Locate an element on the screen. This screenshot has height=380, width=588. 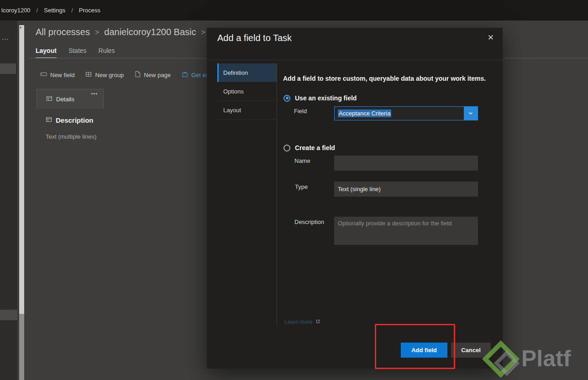
field-combobox: Acceptance Criteria is located at coordinates (406, 113).